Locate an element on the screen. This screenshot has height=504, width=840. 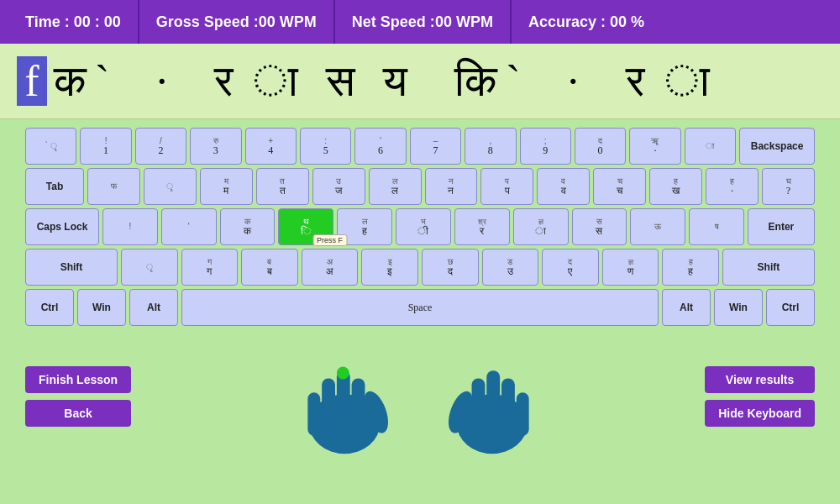
finish-lesson-button: Finish Lesson is located at coordinates (78, 380).